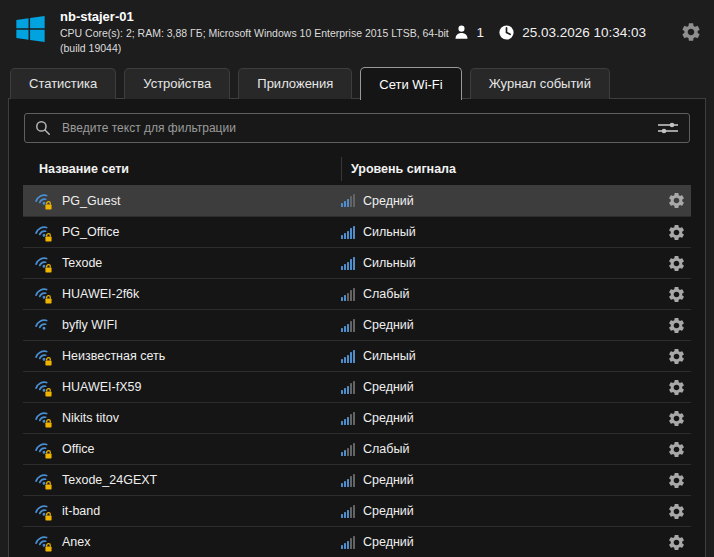 The height and width of the screenshot is (557, 714). What do you see at coordinates (43, 128) in the screenshot?
I see `search-icon` at bounding box center [43, 128].